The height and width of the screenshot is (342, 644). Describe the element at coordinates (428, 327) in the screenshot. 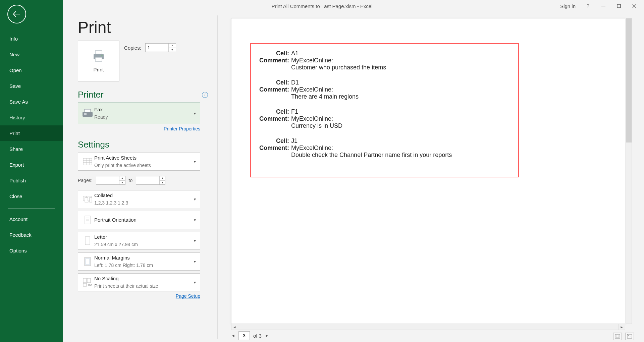

I see `preview-horizontal-scrollbar: ◄ ►` at that location.